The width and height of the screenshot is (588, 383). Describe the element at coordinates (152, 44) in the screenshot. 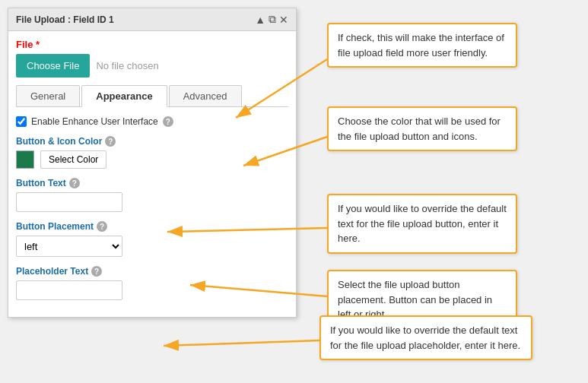

I see `file-label: File *` at that location.